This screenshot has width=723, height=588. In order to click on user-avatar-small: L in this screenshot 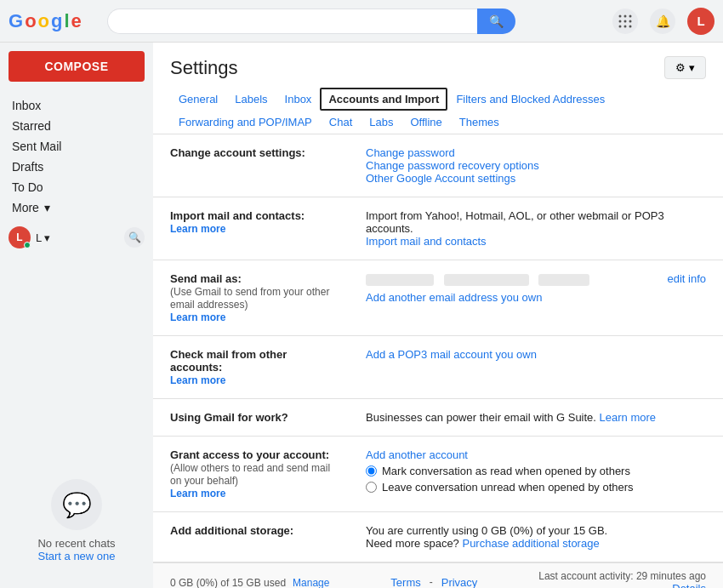, I will do `click(20, 237)`.